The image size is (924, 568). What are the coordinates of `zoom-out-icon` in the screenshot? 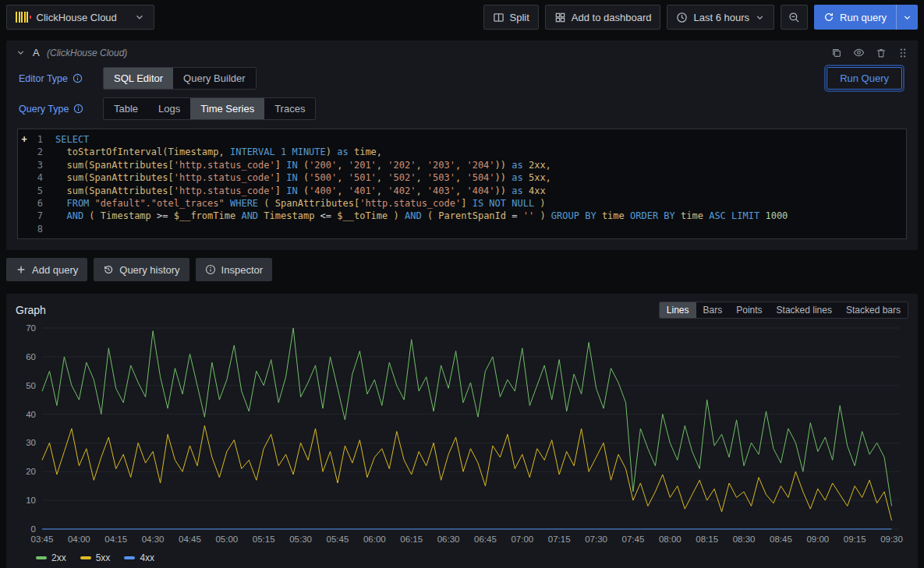 It's located at (794, 17).